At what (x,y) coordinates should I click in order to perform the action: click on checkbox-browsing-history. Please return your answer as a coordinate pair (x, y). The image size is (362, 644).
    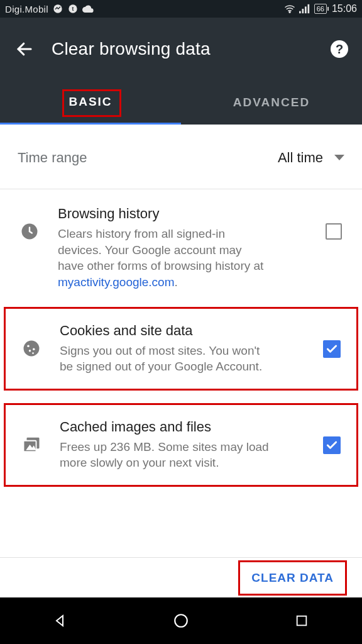
    Looking at the image, I should click on (334, 231).